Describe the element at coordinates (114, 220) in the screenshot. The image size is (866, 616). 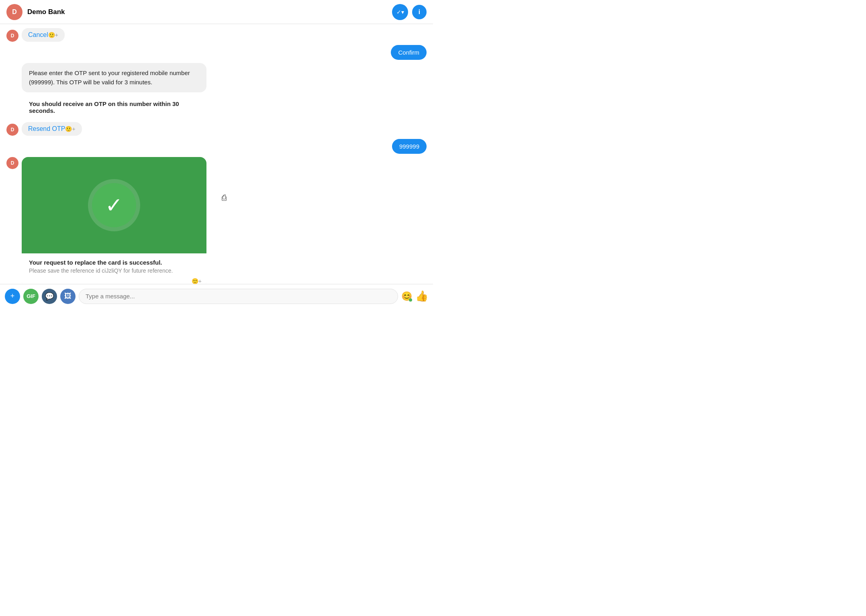
I see `success-card: ✓ Your request to replace the card is su…` at that location.